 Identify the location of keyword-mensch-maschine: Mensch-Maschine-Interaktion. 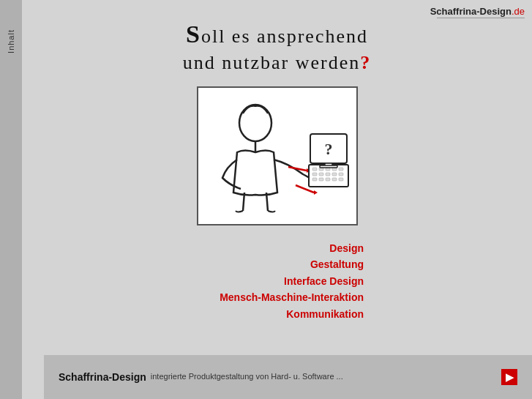
(291, 297).